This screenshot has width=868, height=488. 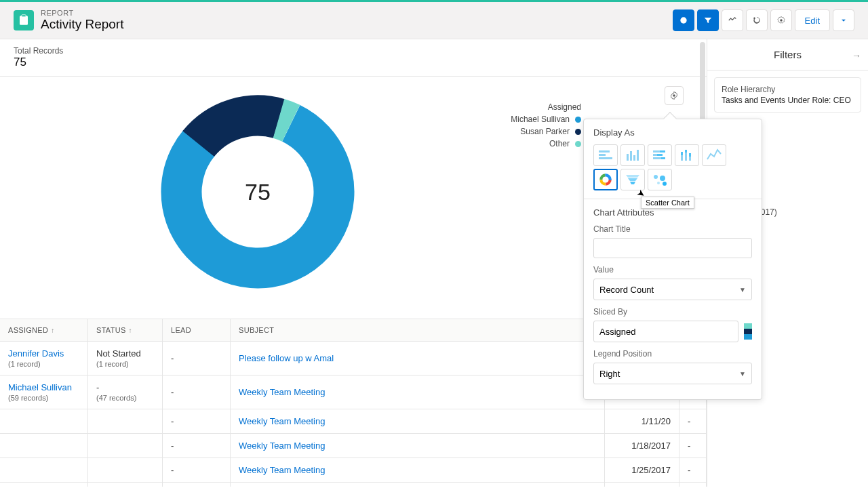 I want to click on page-header: REPORT Activity Report Edit, so click(x=434, y=20).